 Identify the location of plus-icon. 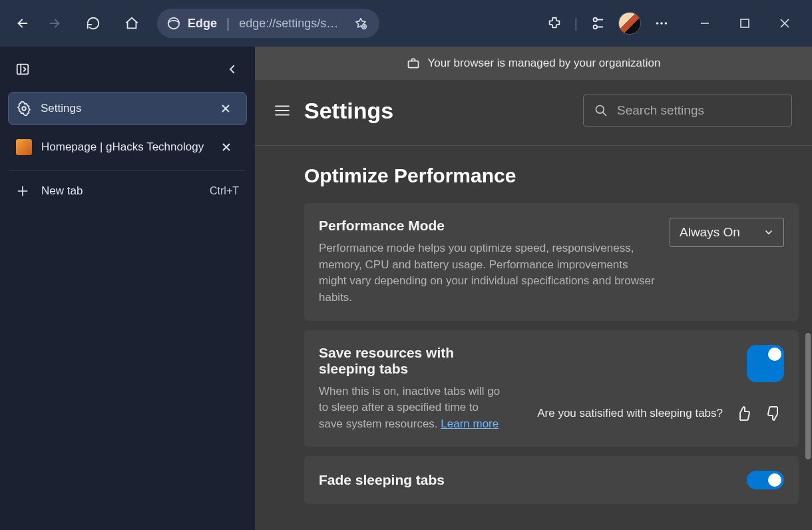
(23, 191).